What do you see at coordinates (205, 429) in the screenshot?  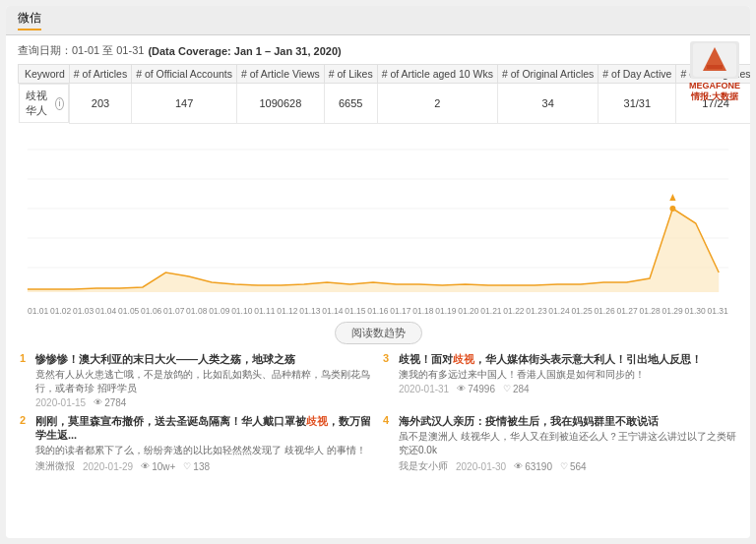 I see `article-title-2: 刚刚，莫里森宣布撤侨，送去圣诞岛隔离！华人戴口罩被歧视，数万留学生返...` at bounding box center [205, 429].